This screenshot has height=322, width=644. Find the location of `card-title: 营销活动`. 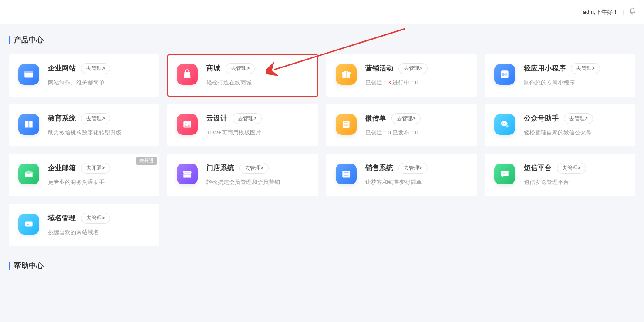

card-title: 营销活动 is located at coordinates (379, 69).